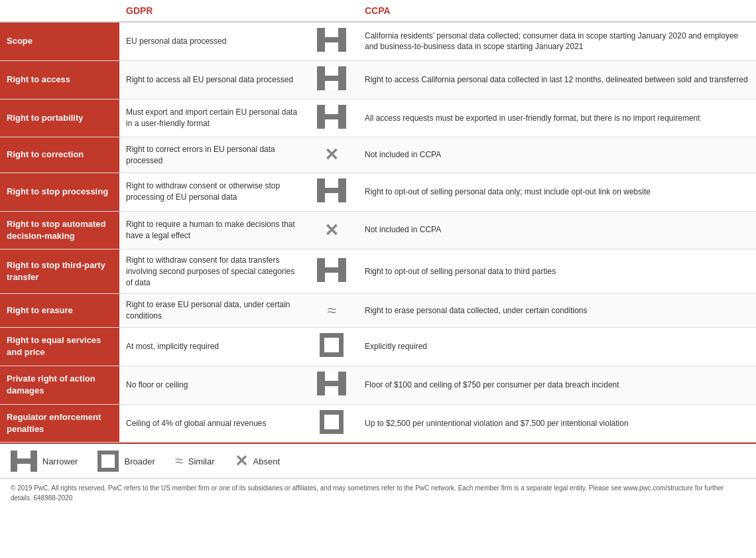 Image resolution: width=756 pixels, height=558 pixels. I want to click on broader-icon-legend, so click(108, 461).